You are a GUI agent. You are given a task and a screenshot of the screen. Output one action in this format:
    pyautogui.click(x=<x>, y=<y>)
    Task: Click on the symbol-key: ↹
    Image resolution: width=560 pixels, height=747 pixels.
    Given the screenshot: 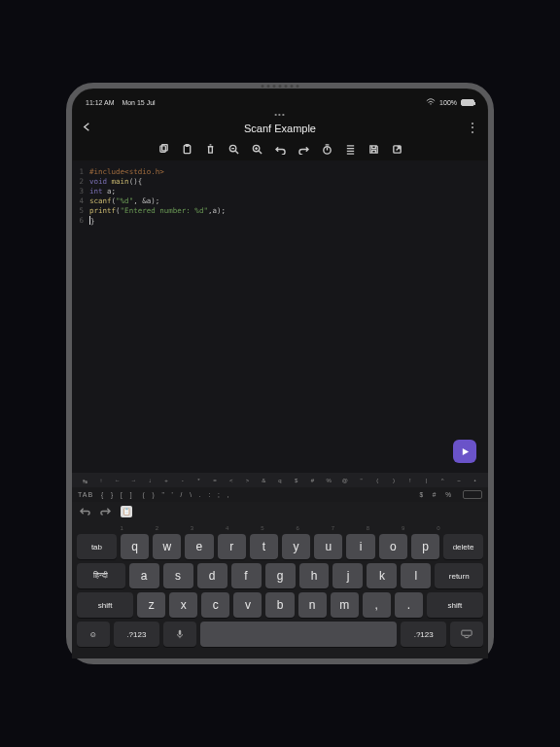 What is the action you would take?
    pyautogui.click(x=86, y=480)
    